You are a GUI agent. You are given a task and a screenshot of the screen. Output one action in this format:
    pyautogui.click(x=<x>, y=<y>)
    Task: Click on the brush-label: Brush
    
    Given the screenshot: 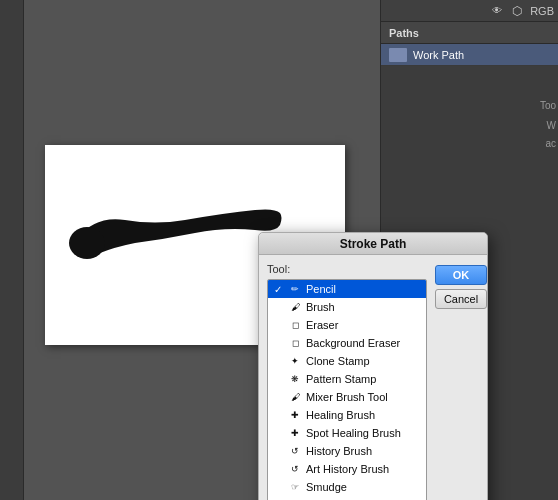 What is the action you would take?
    pyautogui.click(x=320, y=307)
    